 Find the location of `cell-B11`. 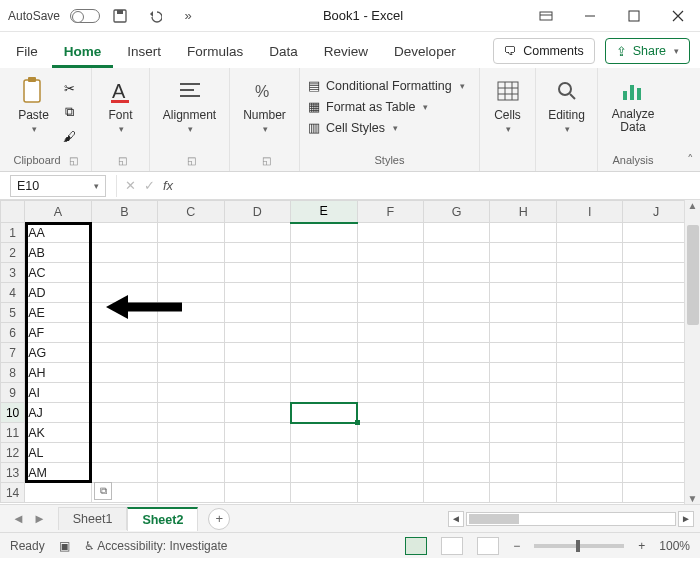

cell-B11 is located at coordinates (124, 433).